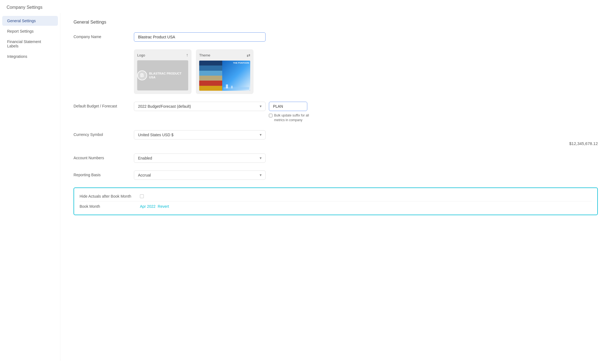  Describe the element at coordinates (142, 196) in the screenshot. I see `hide-actuals-checkbox` at that location.